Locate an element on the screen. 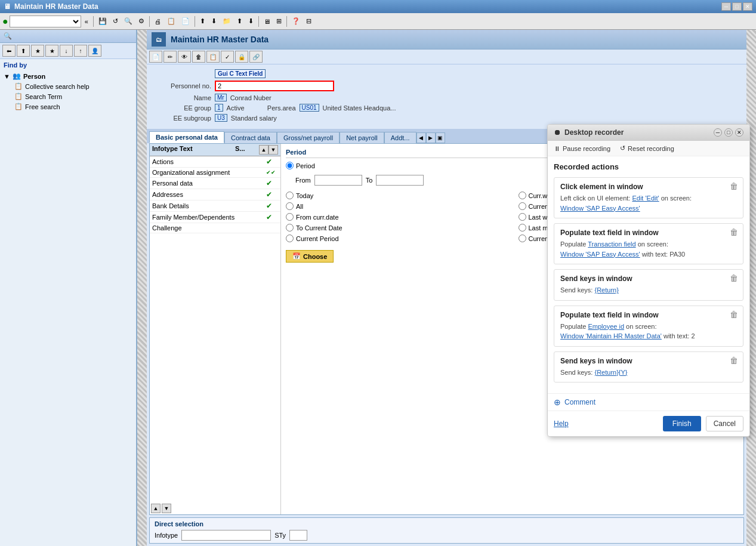  tab-nav-right: ▶ is located at coordinates (431, 138).